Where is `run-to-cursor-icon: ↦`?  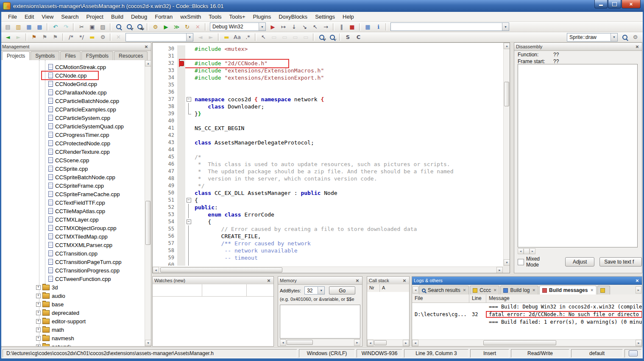 run-to-cursor-icon: ↦ is located at coordinates (283, 27).